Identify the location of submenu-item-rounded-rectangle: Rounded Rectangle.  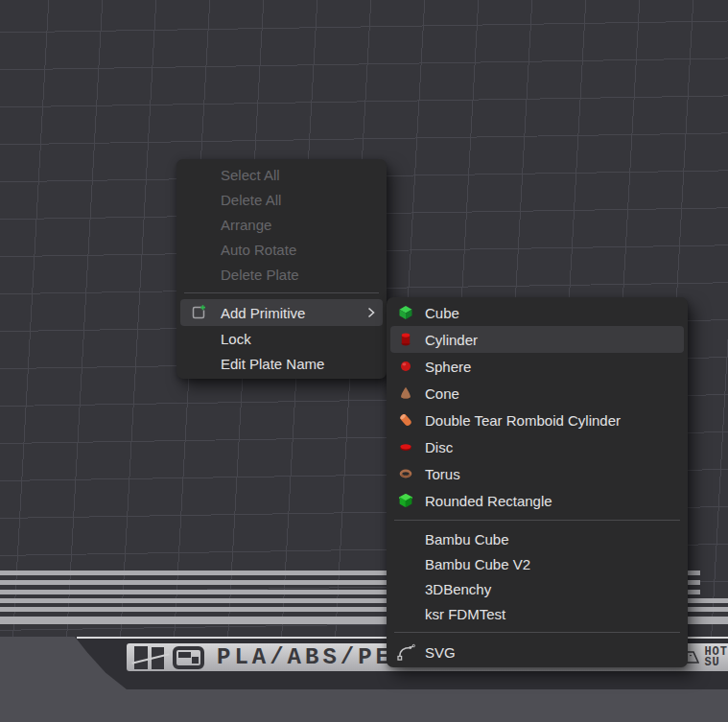
(537, 501).